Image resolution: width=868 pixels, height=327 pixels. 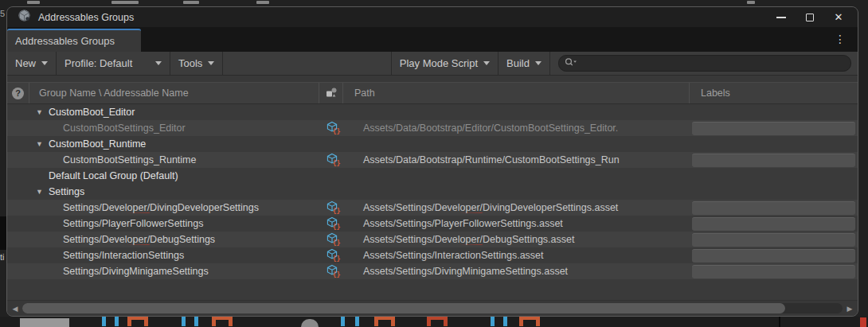 What do you see at coordinates (432, 308) in the screenshot?
I see `horizontal-scrollbar: ◀ ▶` at bounding box center [432, 308].